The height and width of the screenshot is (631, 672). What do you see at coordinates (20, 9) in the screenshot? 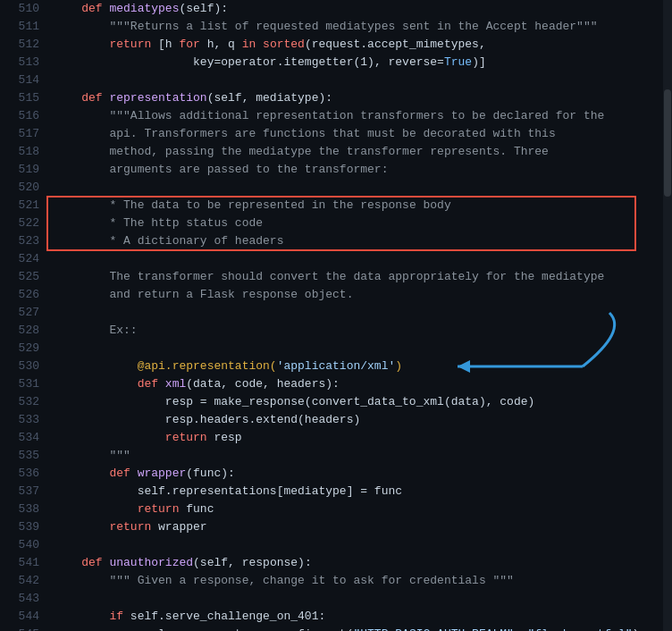
I see `line-number: 510` at bounding box center [20, 9].